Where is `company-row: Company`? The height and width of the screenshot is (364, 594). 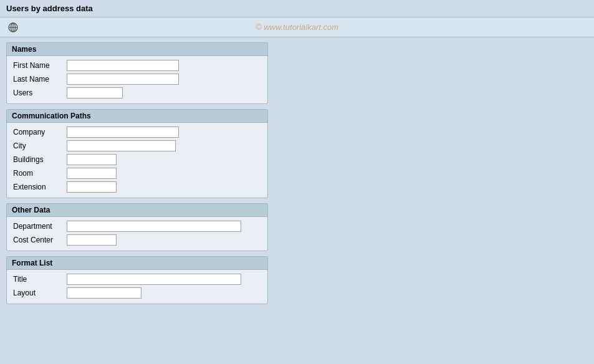 company-row: Company is located at coordinates (137, 132).